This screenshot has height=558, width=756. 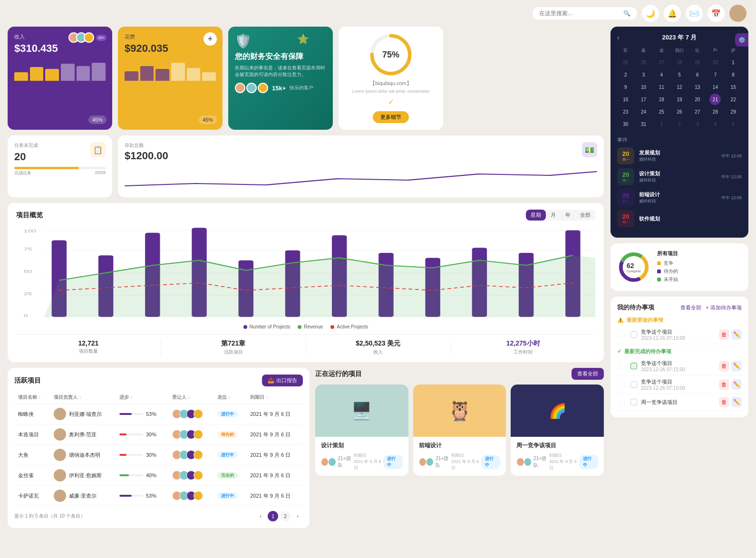 I want to click on tab-all: 全部, so click(x=585, y=215).